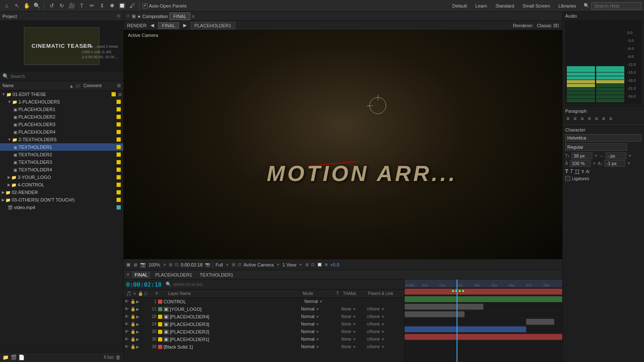 This screenshot has height=362, width=644. What do you see at coordinates (62, 124) in the screenshot?
I see `tree-item-ph3: ▣ PLACEHOLDER3` at bounding box center [62, 124].